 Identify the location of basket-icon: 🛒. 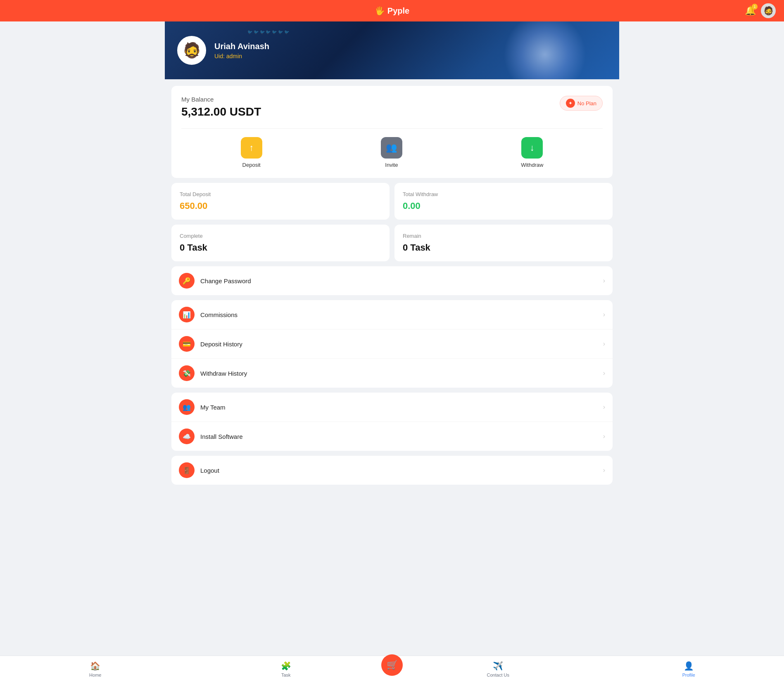
(392, 665).